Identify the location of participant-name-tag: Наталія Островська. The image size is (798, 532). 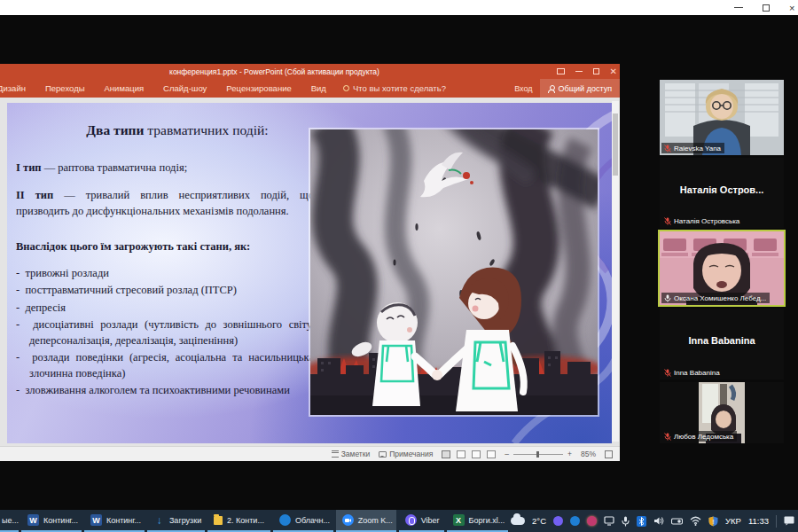
(702, 221).